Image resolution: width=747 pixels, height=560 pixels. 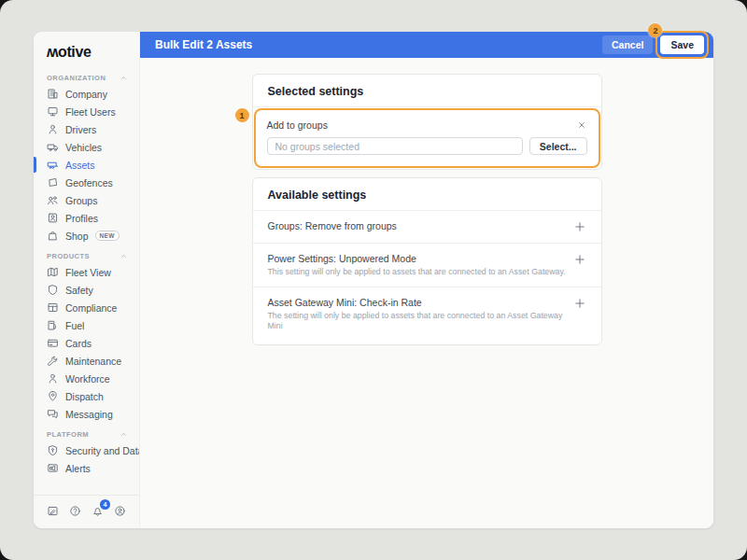 I want to click on vehicles-icon, so click(x=52, y=147).